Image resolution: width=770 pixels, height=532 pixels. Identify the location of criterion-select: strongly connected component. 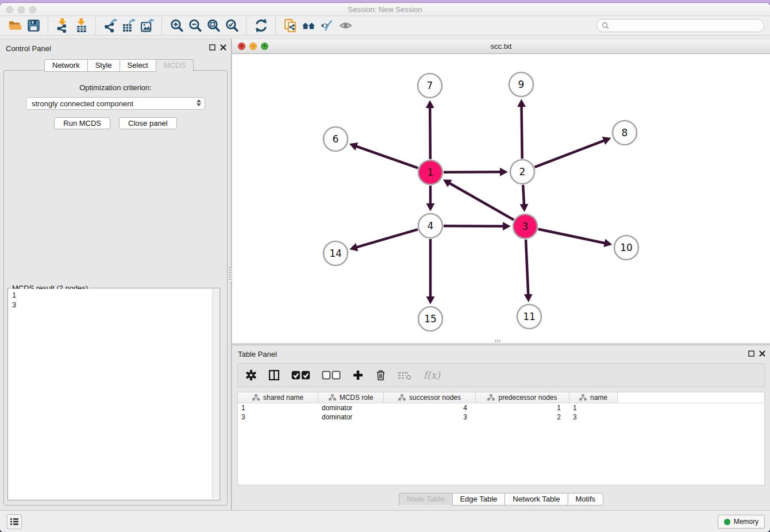
(116, 103).